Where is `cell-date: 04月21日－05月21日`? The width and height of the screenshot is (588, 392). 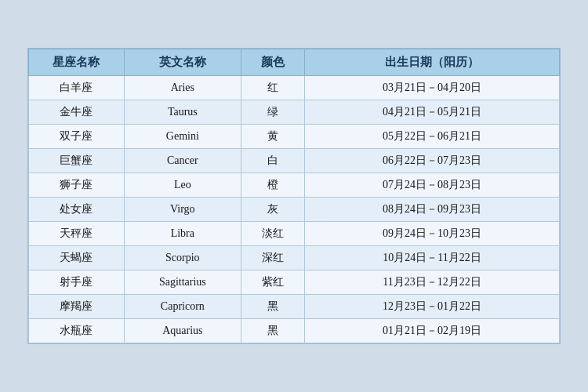 cell-date: 04月21日－05月21日 is located at coordinates (433, 113).